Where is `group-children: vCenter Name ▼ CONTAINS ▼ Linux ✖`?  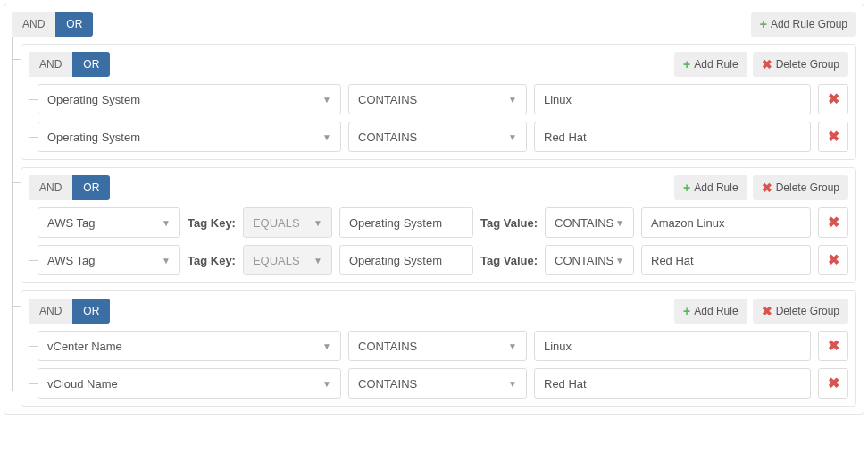
group-children: vCenter Name ▼ CONTAINS ▼ Linux ✖ is located at coordinates (443, 365).